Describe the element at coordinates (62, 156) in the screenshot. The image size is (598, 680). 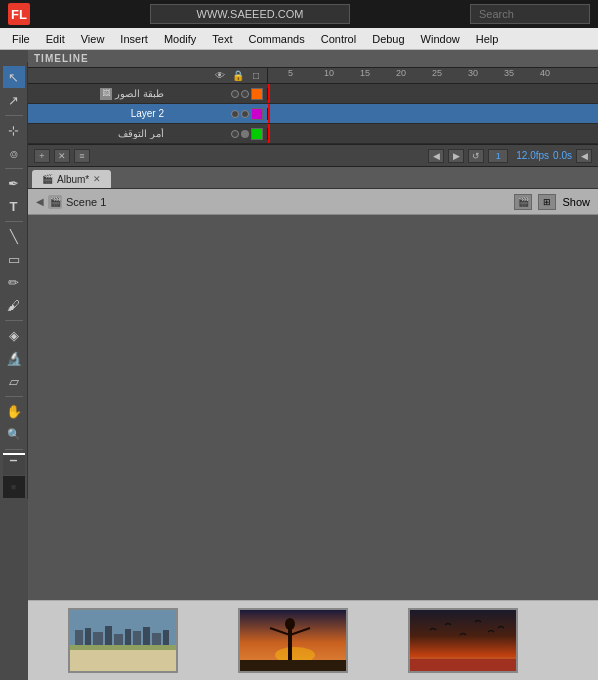
I see `delete-layer-btn: ✕` at that location.